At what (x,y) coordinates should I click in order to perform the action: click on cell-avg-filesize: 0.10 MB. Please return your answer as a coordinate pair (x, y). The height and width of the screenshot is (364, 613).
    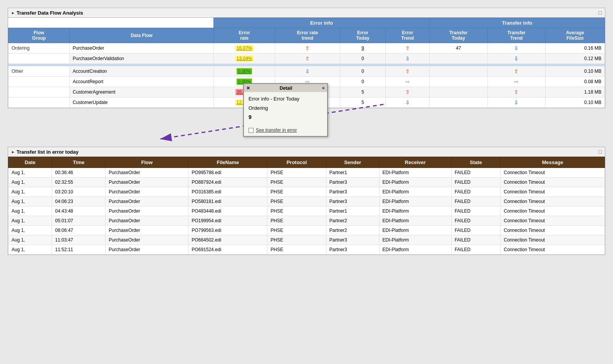
    Looking at the image, I should click on (575, 102).